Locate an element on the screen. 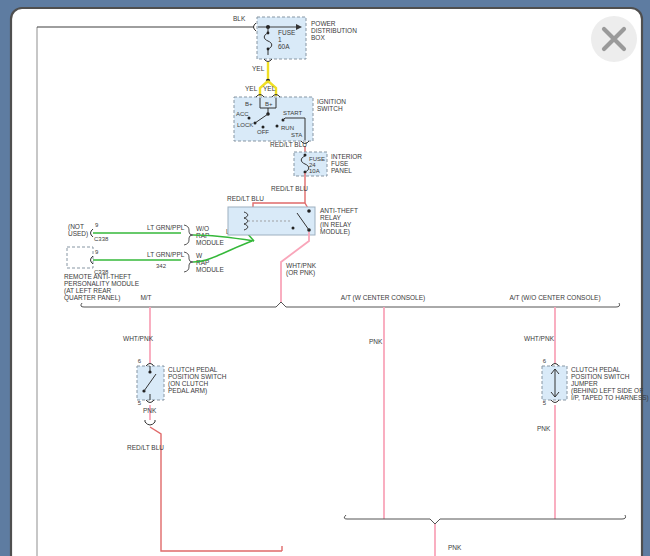 This screenshot has width=650, height=556. wo-rap-1: W/O is located at coordinates (202, 228).